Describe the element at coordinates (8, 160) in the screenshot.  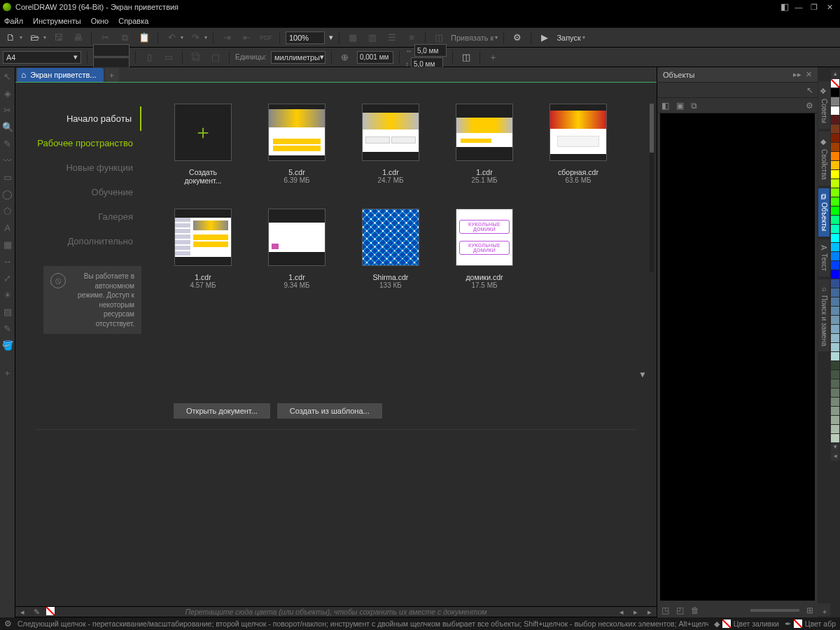
I see `artistic-tool-icon: 〰` at that location.